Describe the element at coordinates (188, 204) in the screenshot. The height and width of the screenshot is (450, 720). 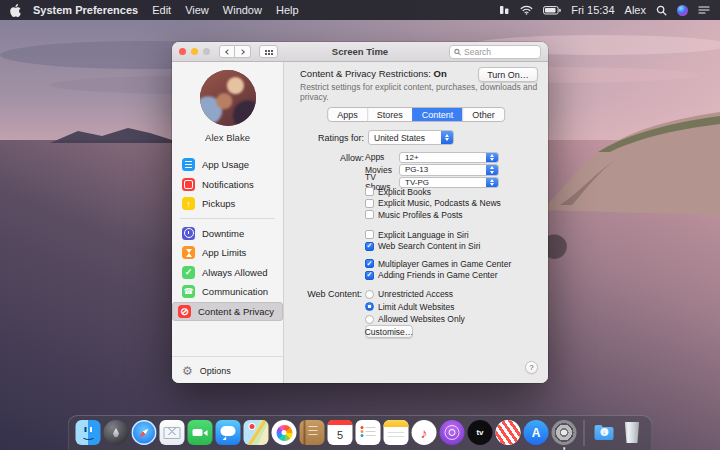
I see `pickup-arrow-icon: ↑` at that location.